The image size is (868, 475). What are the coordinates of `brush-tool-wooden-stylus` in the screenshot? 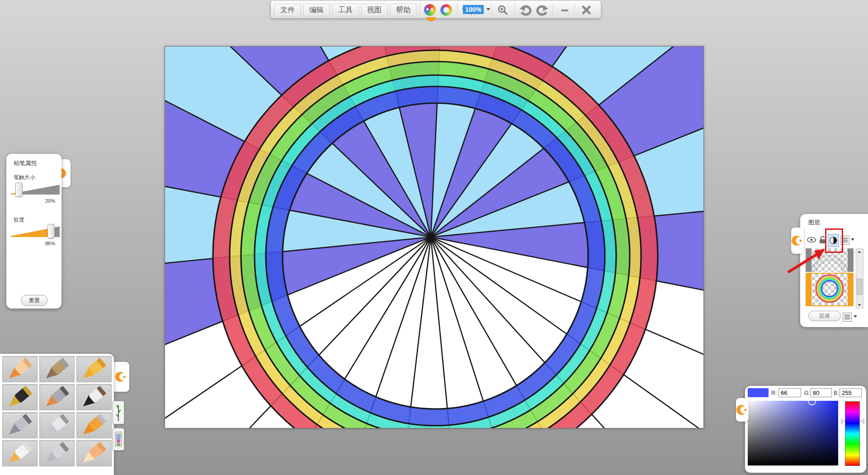 It's located at (57, 369).